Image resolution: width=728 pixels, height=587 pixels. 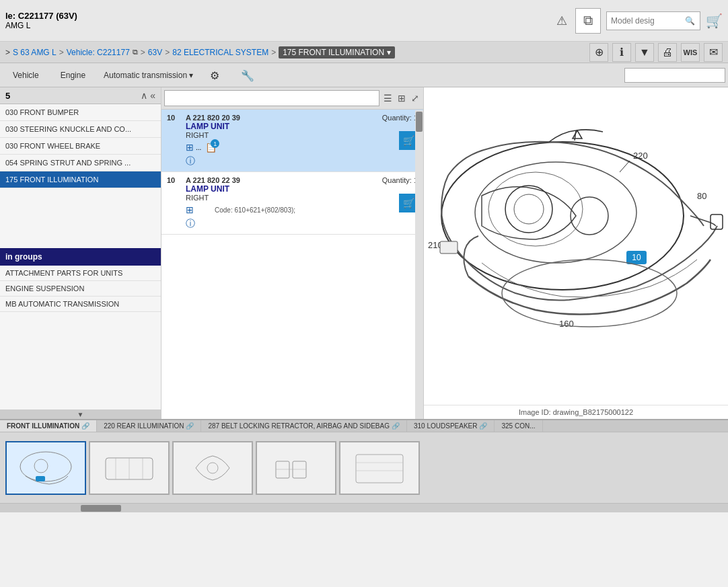 I want to click on part-info-icon-2: ⓘ, so click(x=190, y=224).